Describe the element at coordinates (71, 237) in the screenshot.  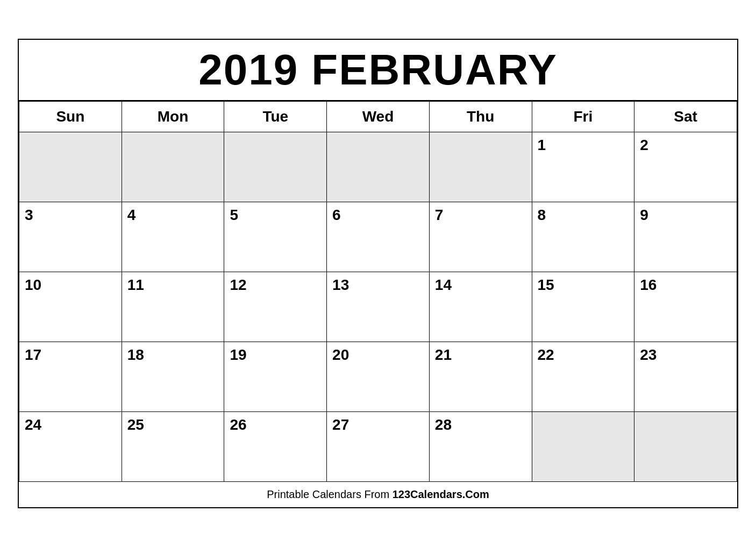
I see `calendar-cell: 3` at that location.